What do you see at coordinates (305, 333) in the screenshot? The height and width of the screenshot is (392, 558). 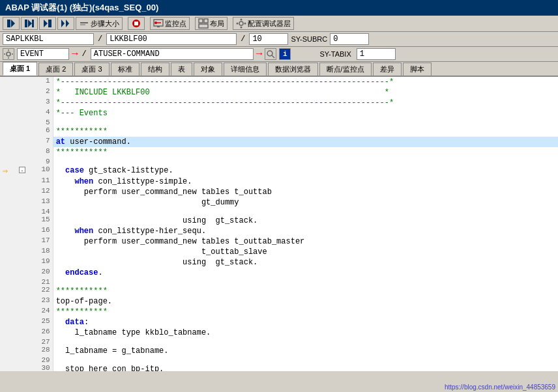 I see `code-content: l_tabname type kkblo_tabname.` at bounding box center [305, 333].